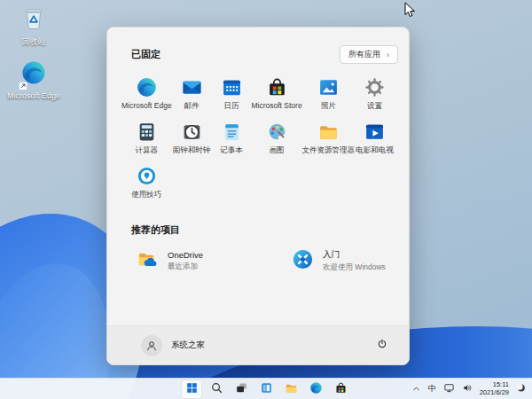  Describe the element at coordinates (185, 267) in the screenshot. I see `recommended-item-subtitle: 最近添加` at that location.